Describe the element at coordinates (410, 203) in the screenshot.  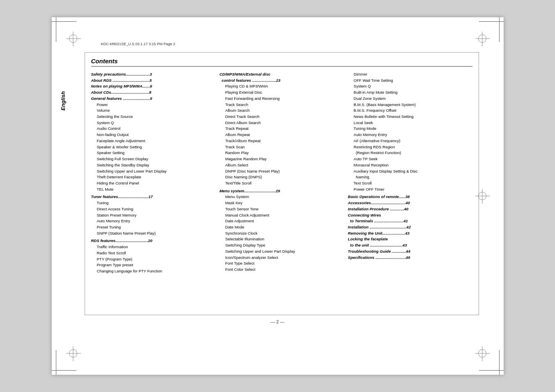
I see `col3-accessories: Accessories.............................…` at that location.